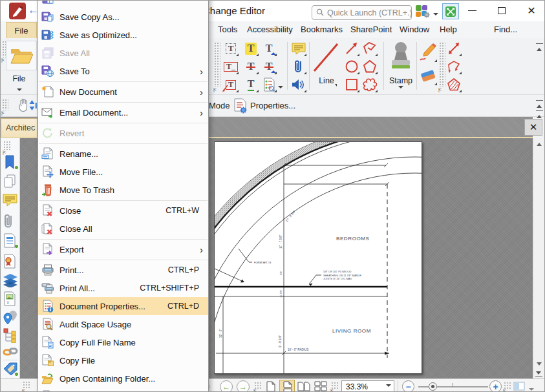  What do you see at coordinates (409, 386) in the screenshot?
I see `zoom-out-button: −` at bounding box center [409, 386].